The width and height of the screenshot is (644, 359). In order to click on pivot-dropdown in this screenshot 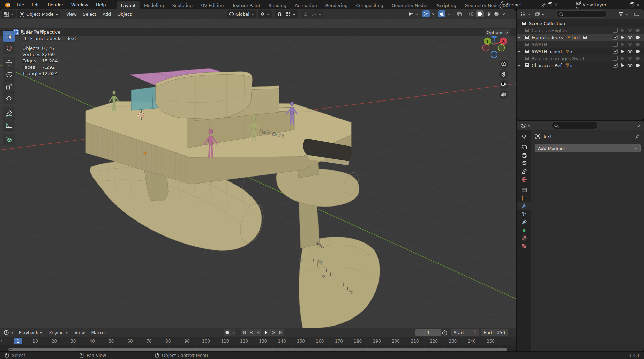, I will do `click(265, 14)`.